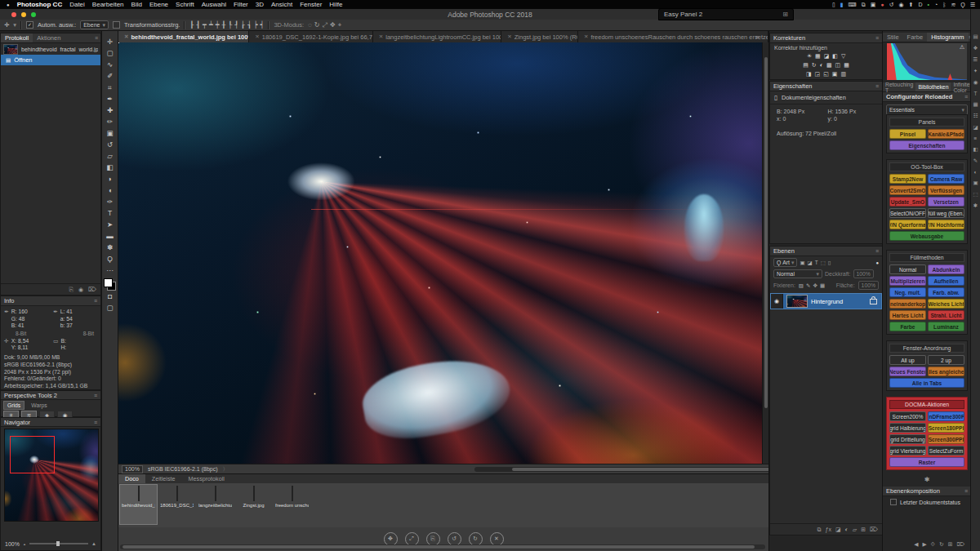 This screenshot has height=551, width=980. What do you see at coordinates (241, 5) in the screenshot?
I see `menu-item: Filter` at bounding box center [241, 5].